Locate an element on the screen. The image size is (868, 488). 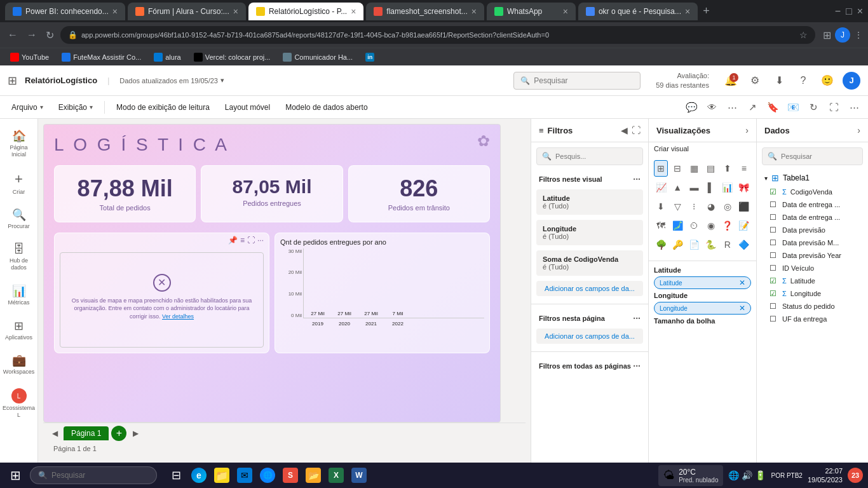
viz-expand-icon: › is located at coordinates (747, 130).